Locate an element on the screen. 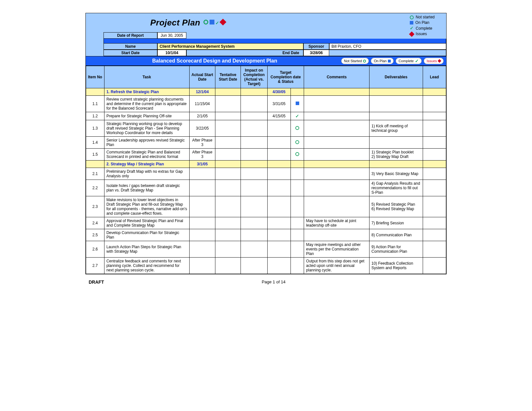 The width and height of the screenshot is (532, 411). cell-task: Develop Communication Plan for Strategic… is located at coordinates (147, 235).